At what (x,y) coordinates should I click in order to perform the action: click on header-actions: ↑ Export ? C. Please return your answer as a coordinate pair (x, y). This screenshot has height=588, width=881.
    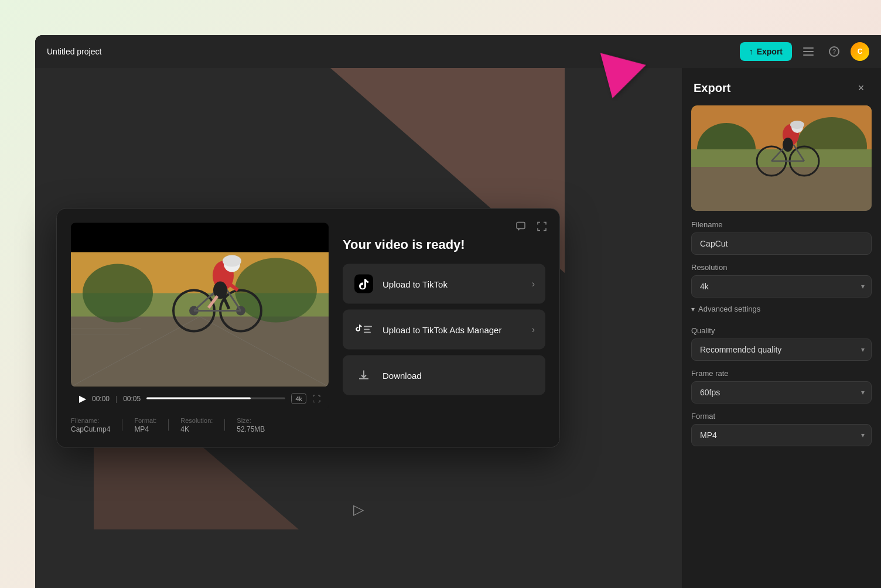
    Looking at the image, I should click on (805, 52).